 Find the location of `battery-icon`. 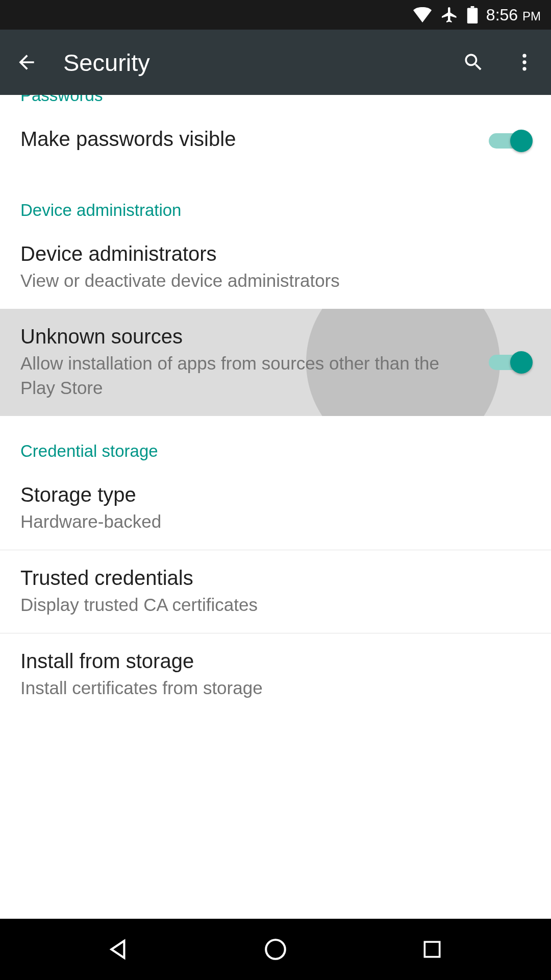

battery-icon is located at coordinates (472, 15).